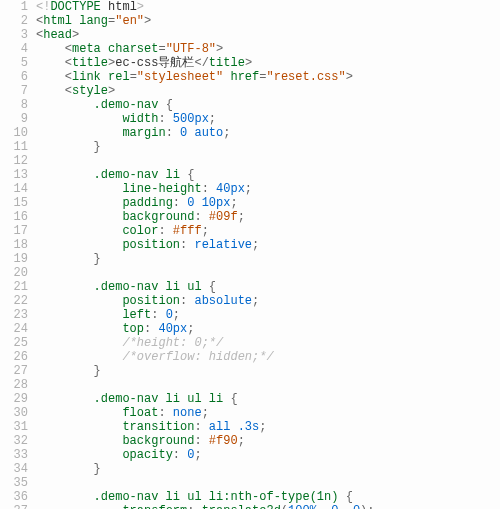 The width and height of the screenshot is (500, 509). Describe the element at coordinates (18, 77) in the screenshot. I see `line-number: 6` at that location.